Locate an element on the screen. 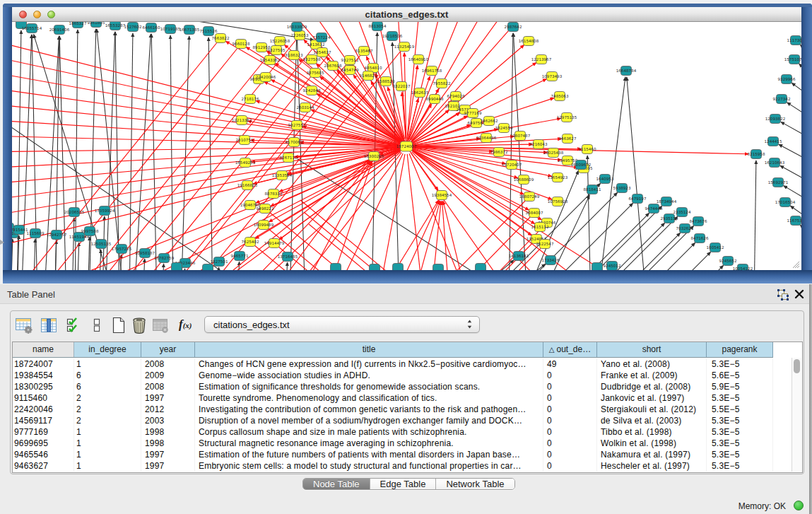 The width and height of the screenshot is (812, 514). table-panel-header: Table Panel is located at coordinates (406, 294).